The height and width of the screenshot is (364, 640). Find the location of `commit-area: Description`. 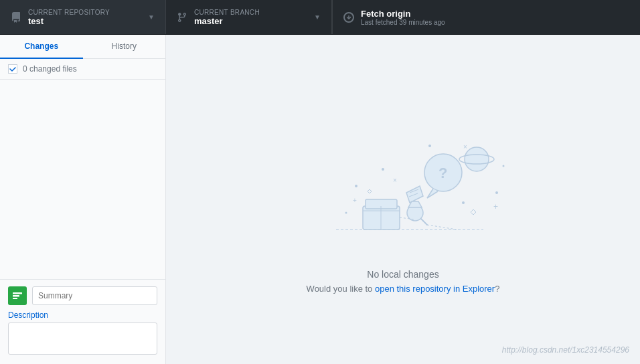

commit-area: Description is located at coordinates (83, 321).